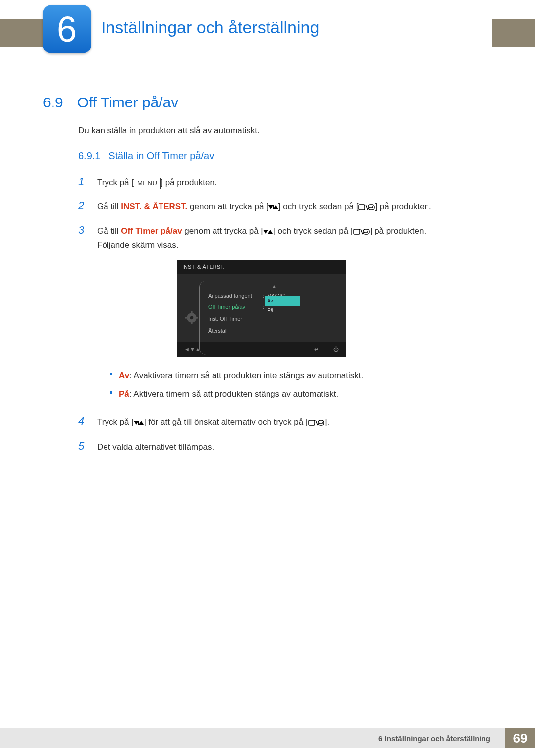  I want to click on osd-dropdown-option: På, so click(282, 311).